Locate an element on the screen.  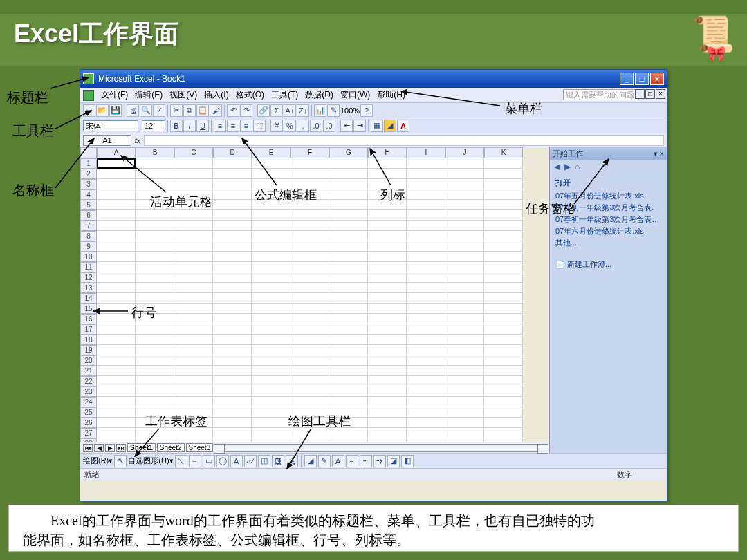
window-minimize-button: _ is located at coordinates (627, 79).